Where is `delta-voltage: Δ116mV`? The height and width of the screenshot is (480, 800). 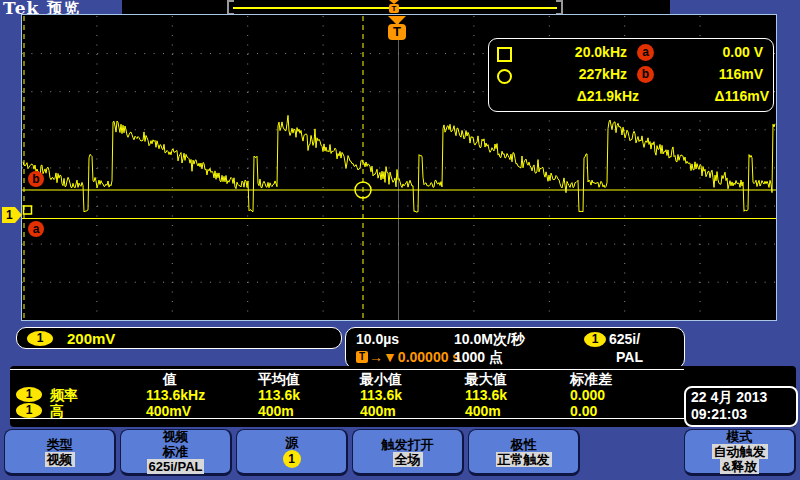 delta-voltage: Δ116mV is located at coordinates (714, 96).